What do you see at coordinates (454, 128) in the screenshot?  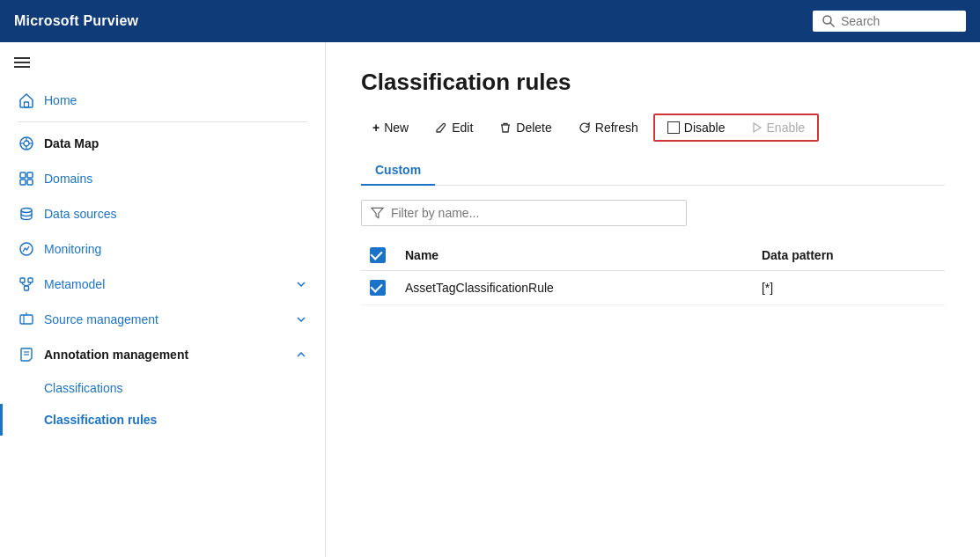 I see `edit-button: Edit` at bounding box center [454, 128].